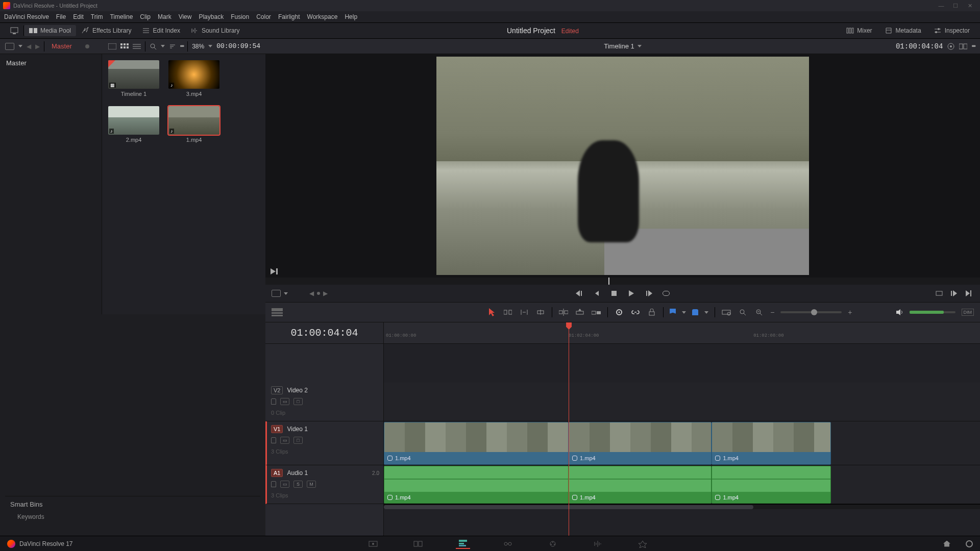 This screenshot has height=551, width=980. I want to click on play-around-icon, so click(275, 271).